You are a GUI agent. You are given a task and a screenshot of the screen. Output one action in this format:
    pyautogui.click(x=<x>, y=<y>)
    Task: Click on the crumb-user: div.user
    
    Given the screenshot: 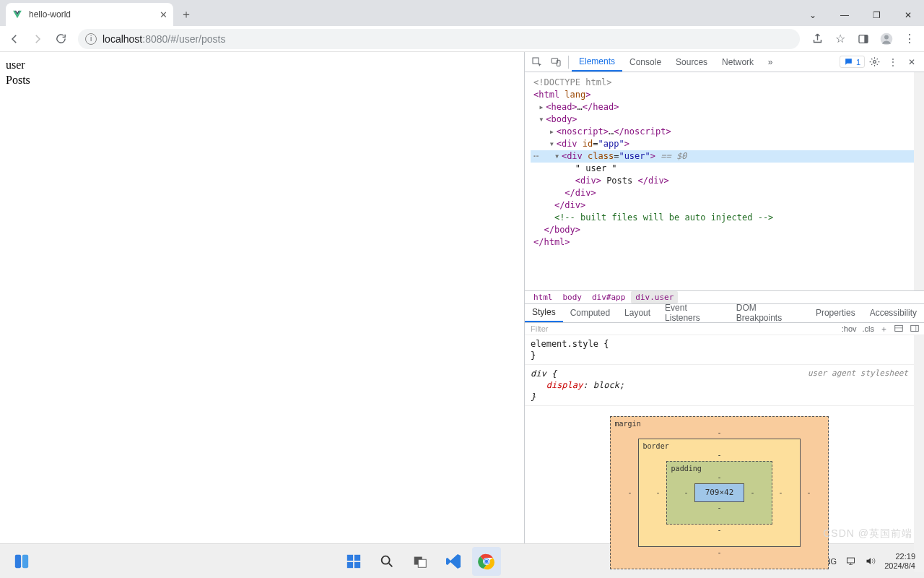 What is the action you would take?
    pyautogui.click(x=654, y=298)
    